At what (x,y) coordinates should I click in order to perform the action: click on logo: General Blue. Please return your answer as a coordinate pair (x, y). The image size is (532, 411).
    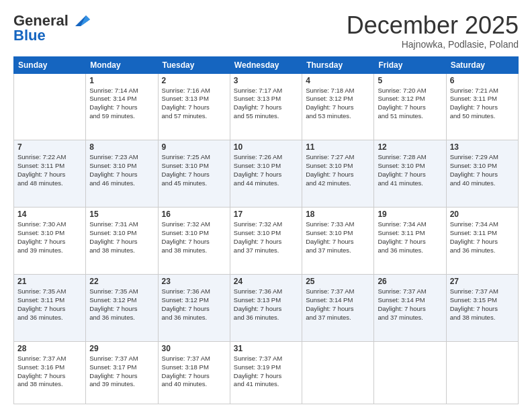
    Looking at the image, I should click on (52, 28).